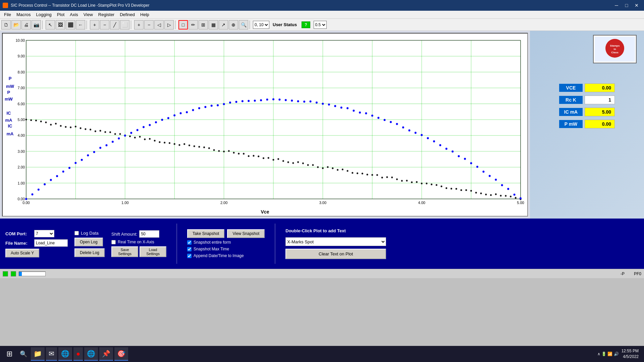 This screenshot has width=644, height=362. Describe the element at coordinates (36, 25) in the screenshot. I see `toolbar-camera-btn: 📷` at that location.